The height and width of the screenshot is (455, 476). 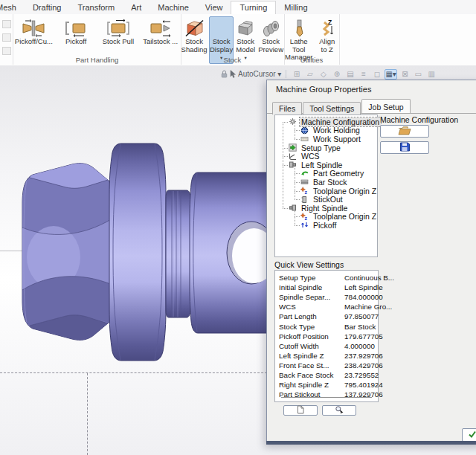 What do you see at coordinates (34, 42) in the screenshot?
I see `button-label: Pickoff/Cu...` at bounding box center [34, 42].